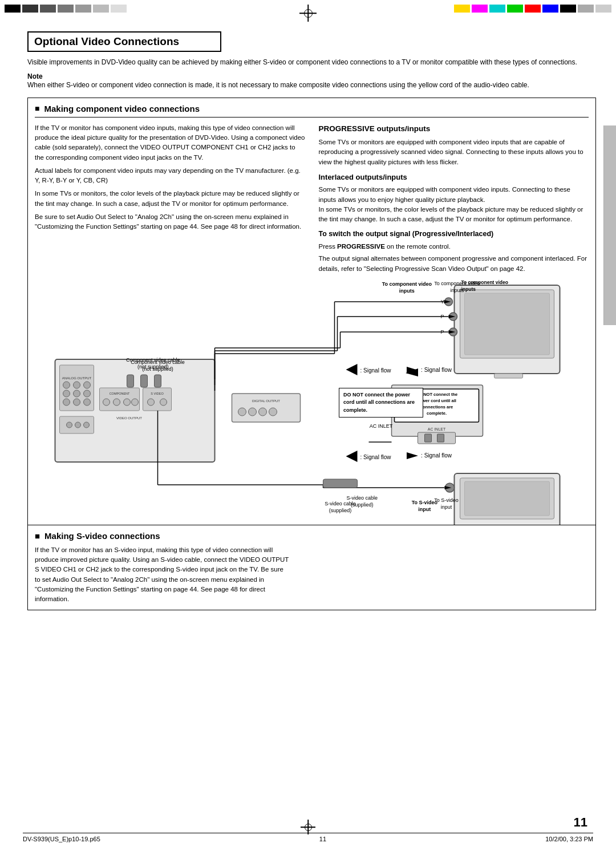  I want to click on progressive-heading: PROGRESSIVE outputs/inputs, so click(454, 129).